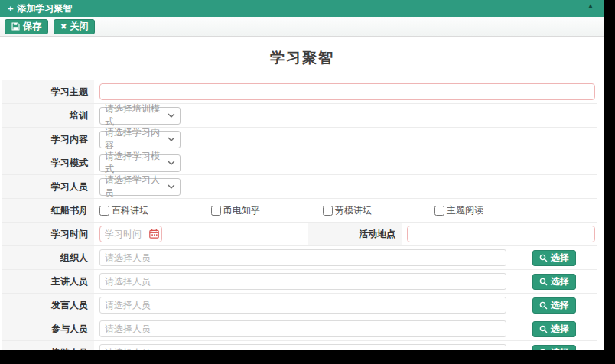 This screenshot has height=364, width=615. Describe the element at coordinates (300, 92) in the screenshot. I see `form-row-study-topic: 学习主题` at that location.